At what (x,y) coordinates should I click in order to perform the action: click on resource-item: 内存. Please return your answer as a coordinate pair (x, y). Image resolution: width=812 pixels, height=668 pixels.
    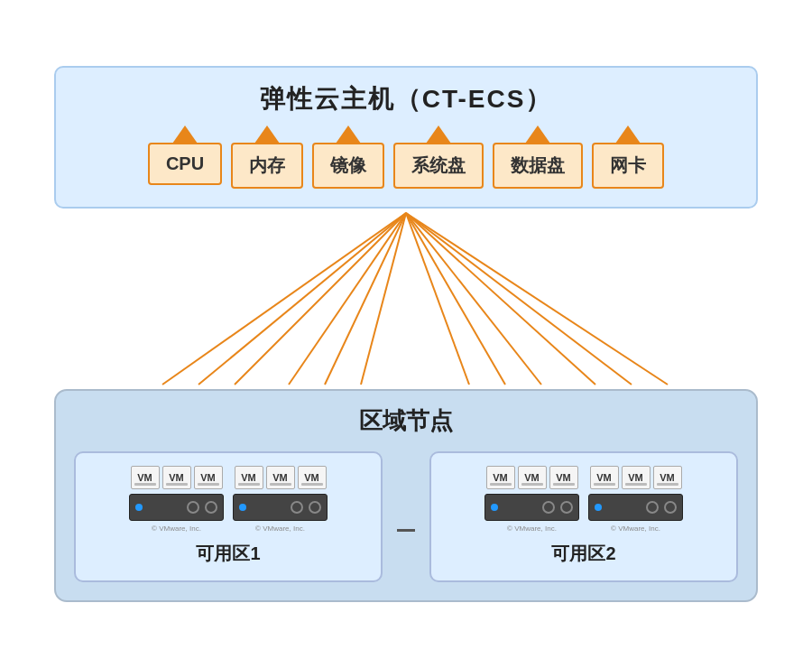
    Looking at the image, I should click on (267, 157).